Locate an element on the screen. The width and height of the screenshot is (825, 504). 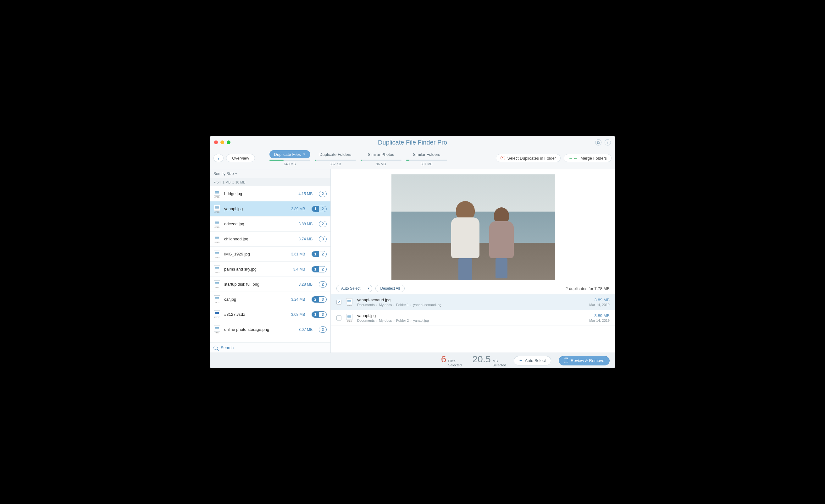
search-placeholder: Search is located at coordinates (227, 348).